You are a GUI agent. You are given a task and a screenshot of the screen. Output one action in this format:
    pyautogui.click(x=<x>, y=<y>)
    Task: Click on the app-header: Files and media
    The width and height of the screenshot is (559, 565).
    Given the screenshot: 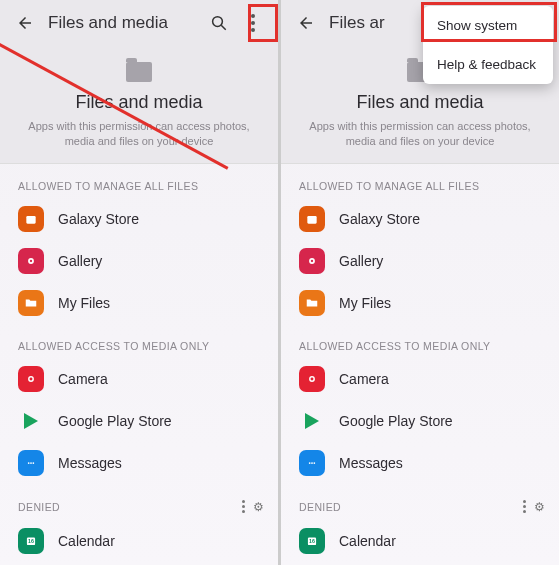 What is the action you would take?
    pyautogui.click(x=139, y=23)
    